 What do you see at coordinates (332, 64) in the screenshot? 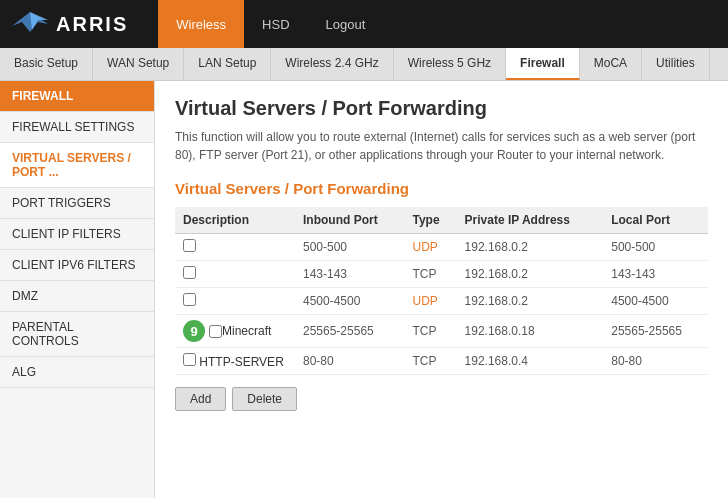
I see `nav-wireless-24: Wireless 2.4 GHz` at bounding box center [332, 64].